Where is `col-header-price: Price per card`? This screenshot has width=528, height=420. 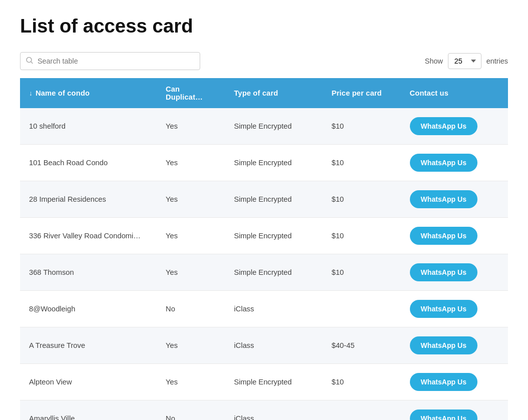
col-header-price: Price per card is located at coordinates (362, 93).